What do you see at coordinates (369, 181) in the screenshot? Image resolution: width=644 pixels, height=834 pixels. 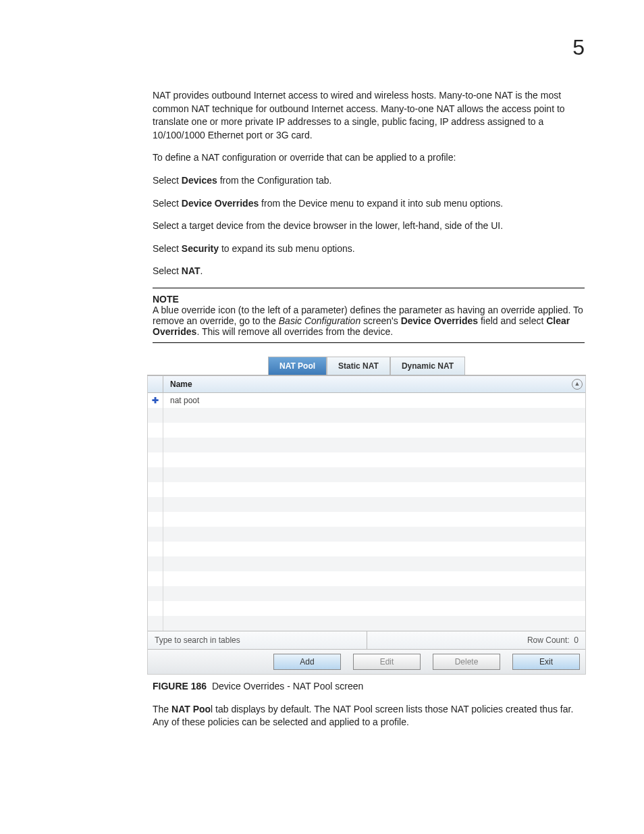 I see `step-1: Select Devices from the Configuration ta…` at bounding box center [369, 181].